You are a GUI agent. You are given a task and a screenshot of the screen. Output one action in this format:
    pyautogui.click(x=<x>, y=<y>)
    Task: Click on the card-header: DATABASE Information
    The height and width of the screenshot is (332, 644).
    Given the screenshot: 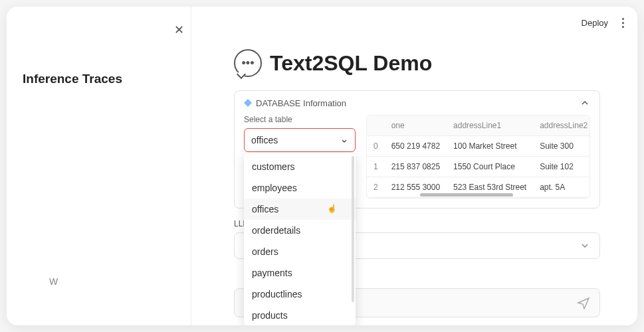 What is the action you would take?
    pyautogui.click(x=417, y=103)
    